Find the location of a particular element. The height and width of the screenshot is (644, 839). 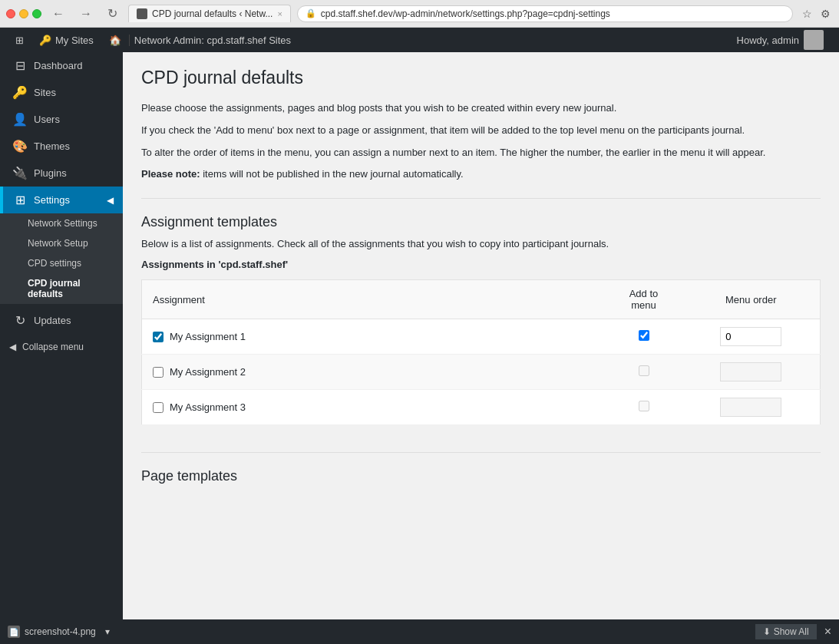

sites-icon: 🔑 is located at coordinates (20, 92).